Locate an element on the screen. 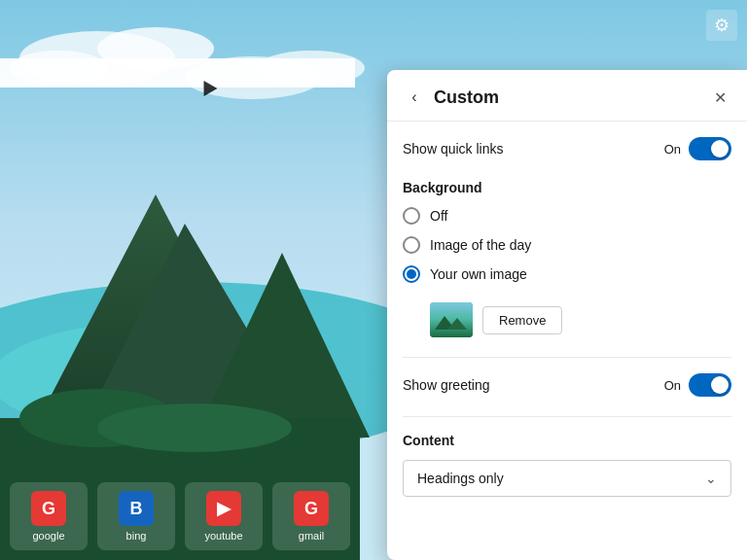 The height and width of the screenshot is (560, 747). panel-header: ‹ Custom ✕ is located at coordinates (567, 95).